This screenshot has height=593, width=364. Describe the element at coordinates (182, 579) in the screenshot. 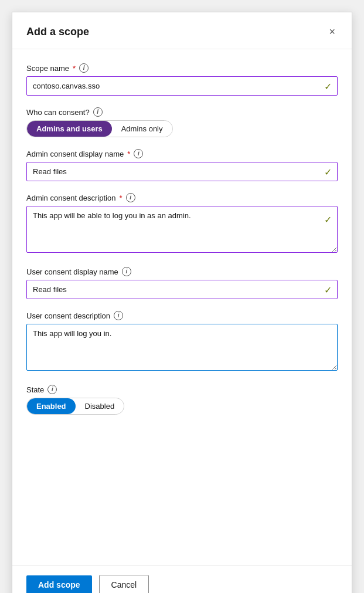

I see `dialog-footer: Add scope Cancel` at that location.